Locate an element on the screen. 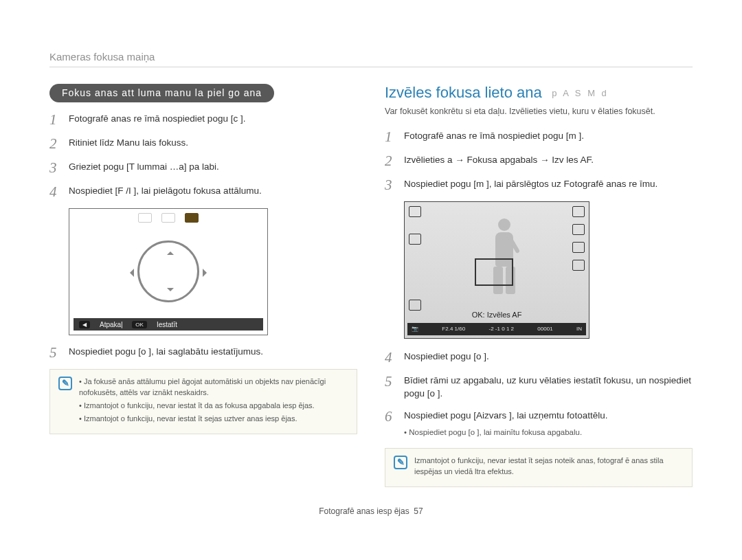 The height and width of the screenshot is (560, 742). step-3: 3Grieziet pogu [T lummai …a] pa labi. is located at coordinates (203, 168).